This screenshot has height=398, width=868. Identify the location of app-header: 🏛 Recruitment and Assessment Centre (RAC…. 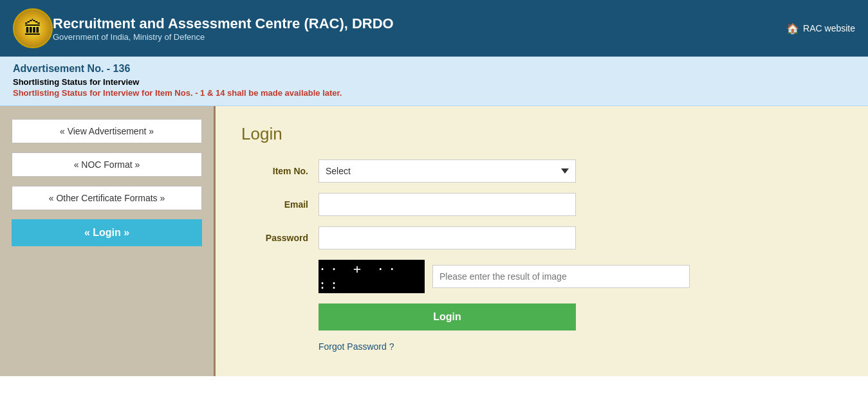
(434, 28).